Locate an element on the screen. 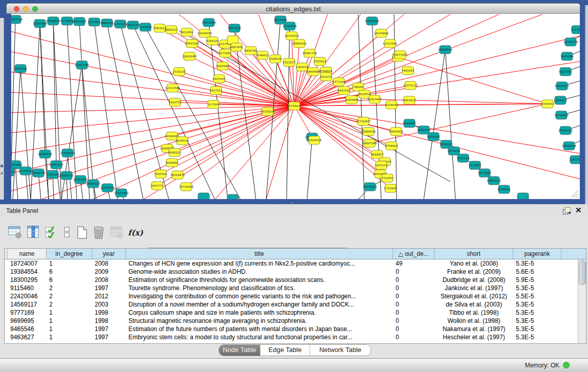 Image resolution: width=588 pixels, height=372 pixels. graph-node: 16807249 is located at coordinates (369, 143).